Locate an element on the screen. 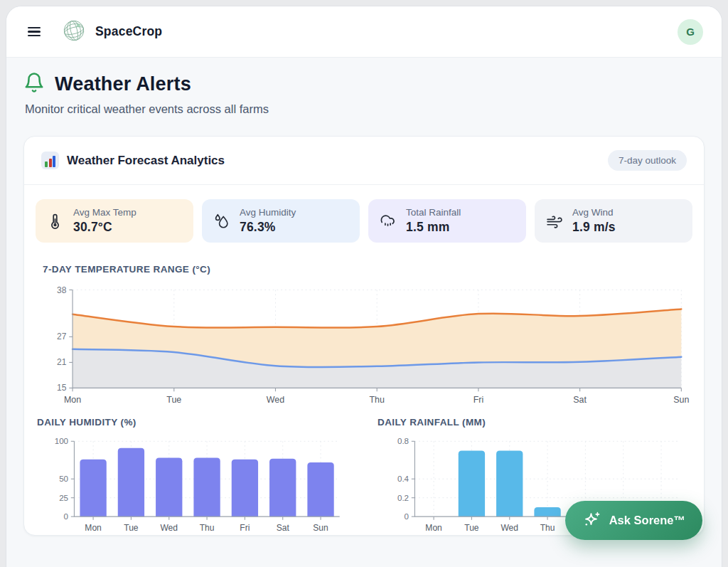 The width and height of the screenshot is (728, 567). analytics-card-header: Weather Forecast Analytics 7-day outlook is located at coordinates (364, 161).